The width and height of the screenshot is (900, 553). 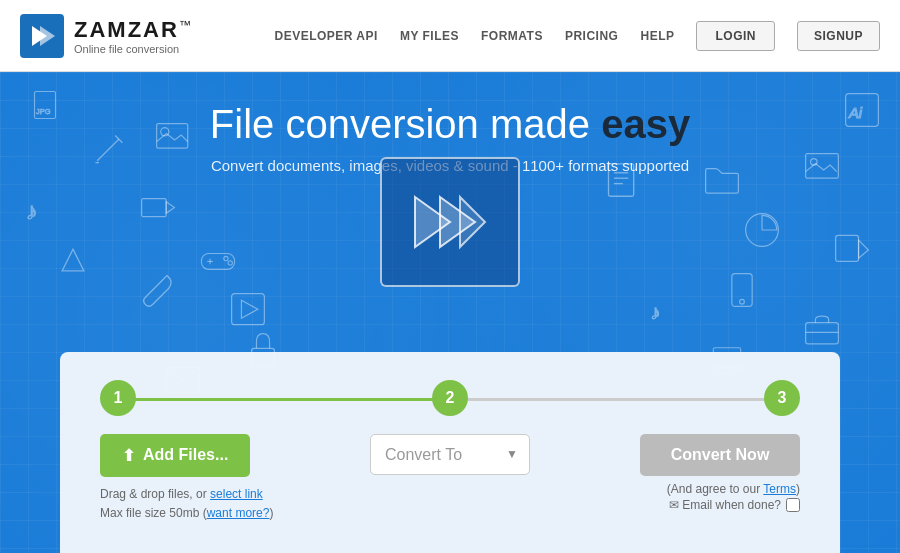 What do you see at coordinates (175, 456) in the screenshot?
I see `add-files-button: ⬆ Add Files...` at bounding box center [175, 456].